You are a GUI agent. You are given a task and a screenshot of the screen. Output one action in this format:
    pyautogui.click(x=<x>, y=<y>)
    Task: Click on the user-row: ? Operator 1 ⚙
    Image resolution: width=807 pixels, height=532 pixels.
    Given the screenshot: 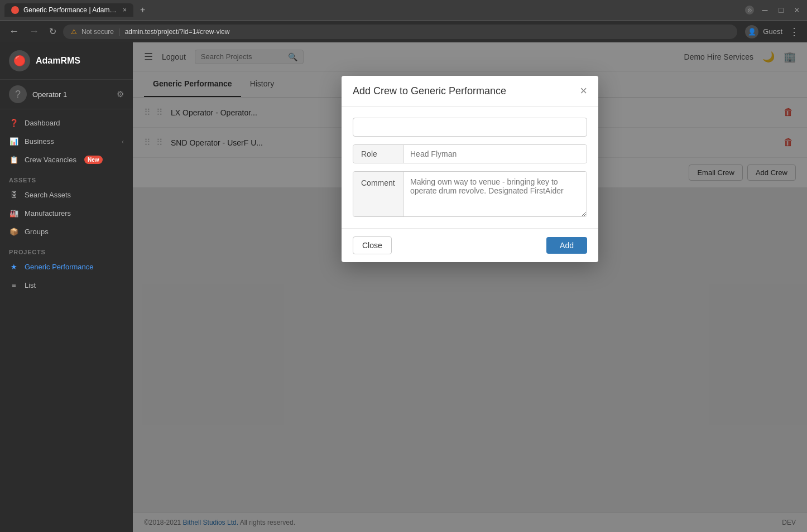 What is the action you would take?
    pyautogui.click(x=66, y=95)
    